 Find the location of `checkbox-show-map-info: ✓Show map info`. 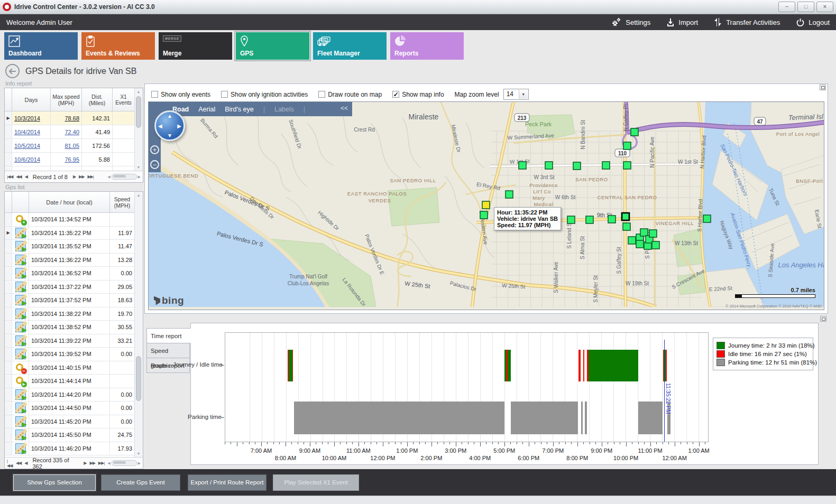

checkbox-show-map-info: ✓Show map info is located at coordinates (418, 95).